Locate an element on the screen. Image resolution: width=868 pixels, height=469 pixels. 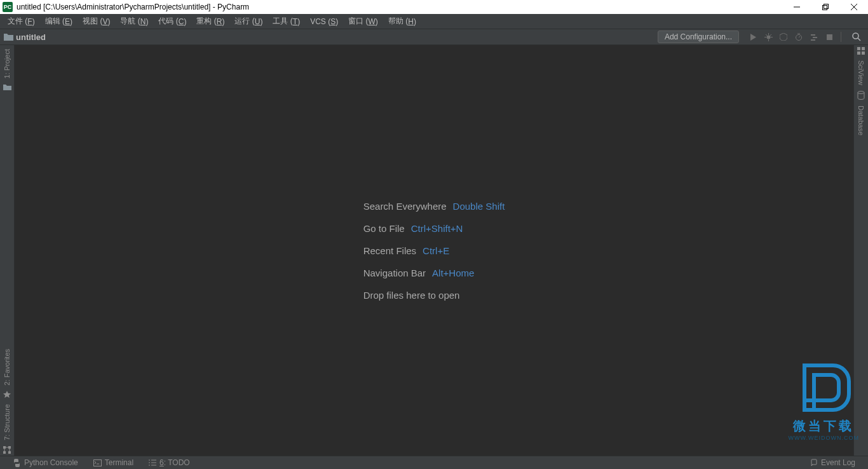
structure-tool-tab: 7: Structure is located at coordinates (7, 422).